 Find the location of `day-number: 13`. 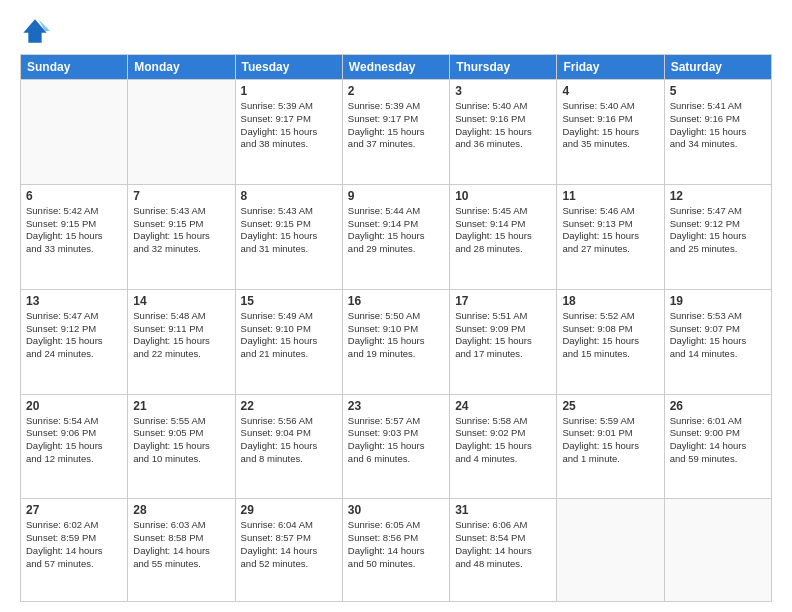

day-number: 13 is located at coordinates (74, 301).